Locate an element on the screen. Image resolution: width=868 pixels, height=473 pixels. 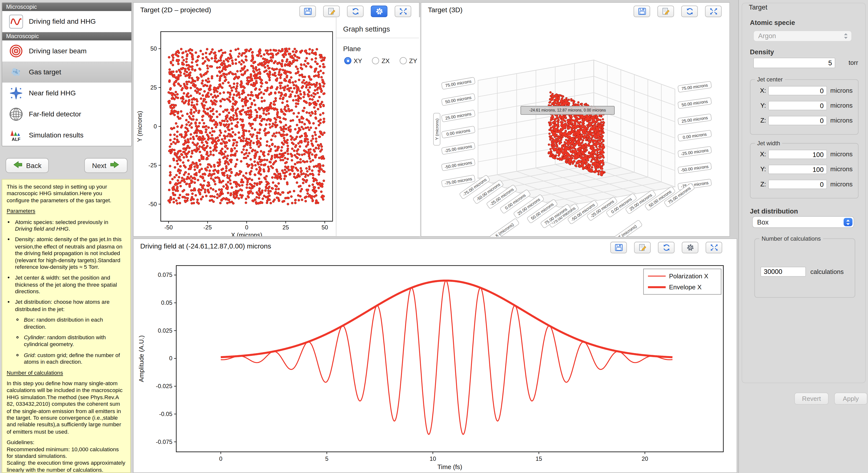
gas-target-icon is located at coordinates (16, 72).